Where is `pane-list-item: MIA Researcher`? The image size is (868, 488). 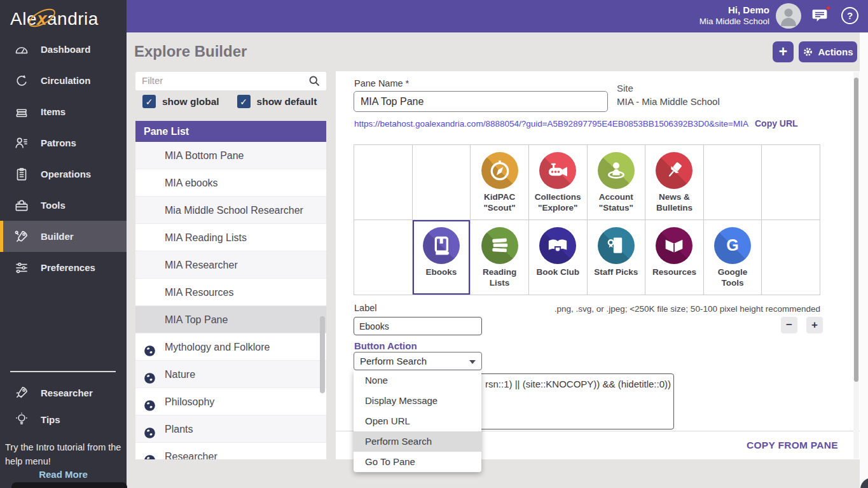
pane-list-item: MIA Researcher is located at coordinates (231, 265).